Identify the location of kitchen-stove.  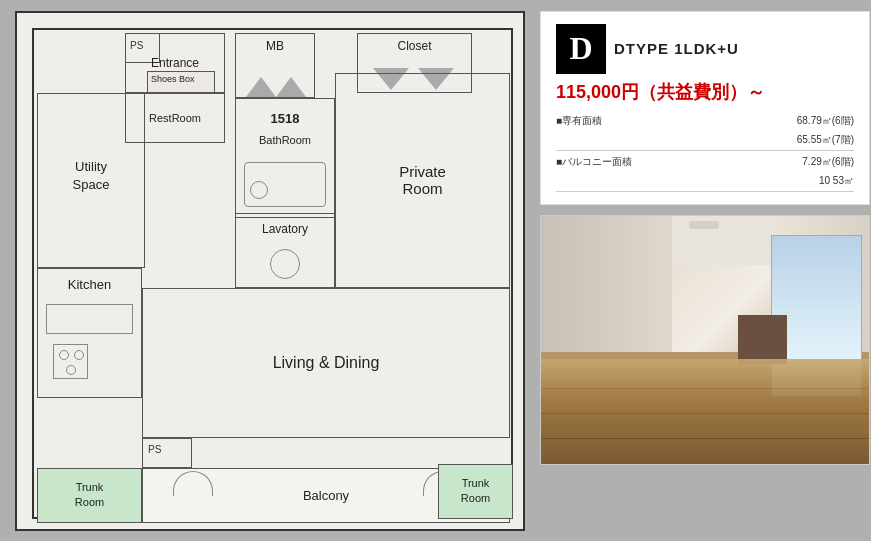
(70, 362).